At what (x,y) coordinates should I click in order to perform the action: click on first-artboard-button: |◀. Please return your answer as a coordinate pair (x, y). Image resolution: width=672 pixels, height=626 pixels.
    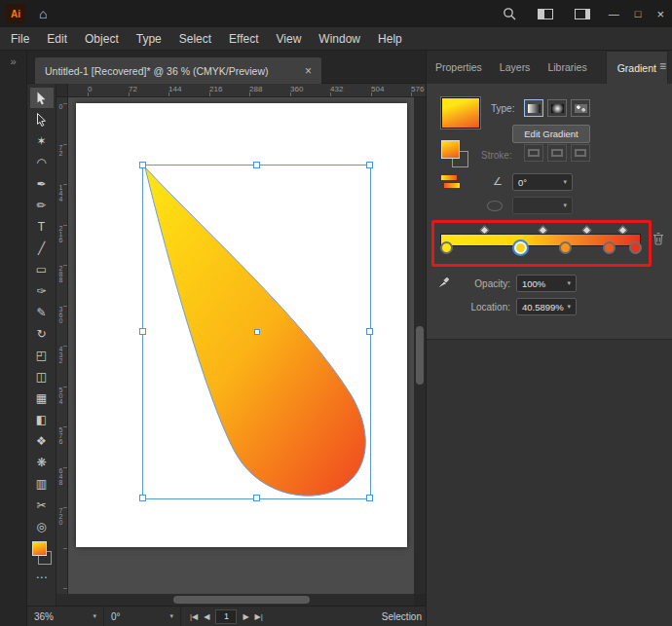
    Looking at the image, I should click on (194, 617).